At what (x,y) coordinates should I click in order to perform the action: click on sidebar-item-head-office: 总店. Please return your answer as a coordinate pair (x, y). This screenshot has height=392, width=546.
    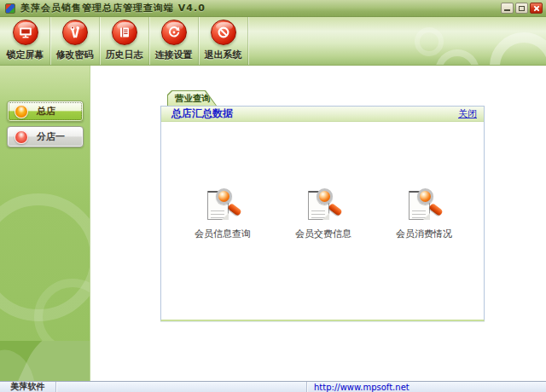
    Looking at the image, I should click on (45, 111).